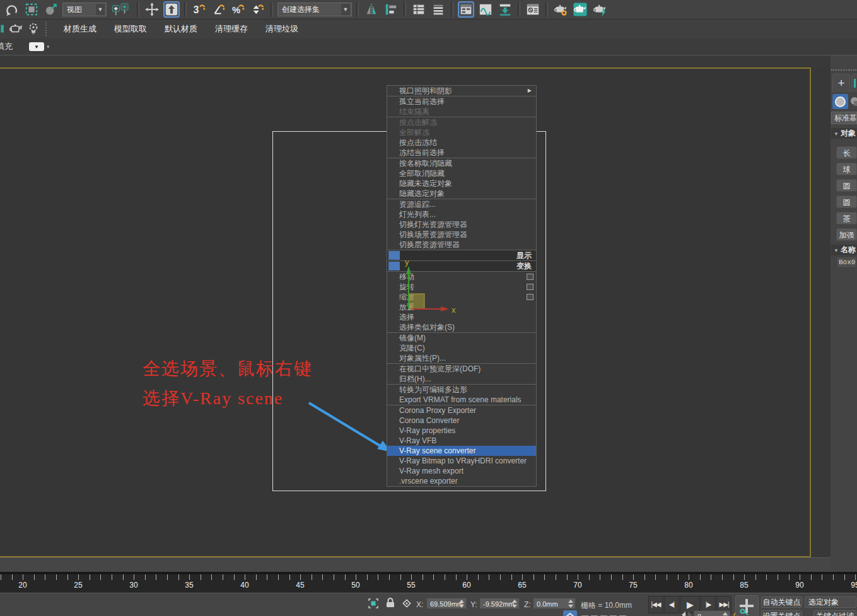 This screenshot has height=616, width=857. Describe the element at coordinates (85, 9) in the screenshot. I see `view-coordinate-dropdown: 视图▼` at that location.